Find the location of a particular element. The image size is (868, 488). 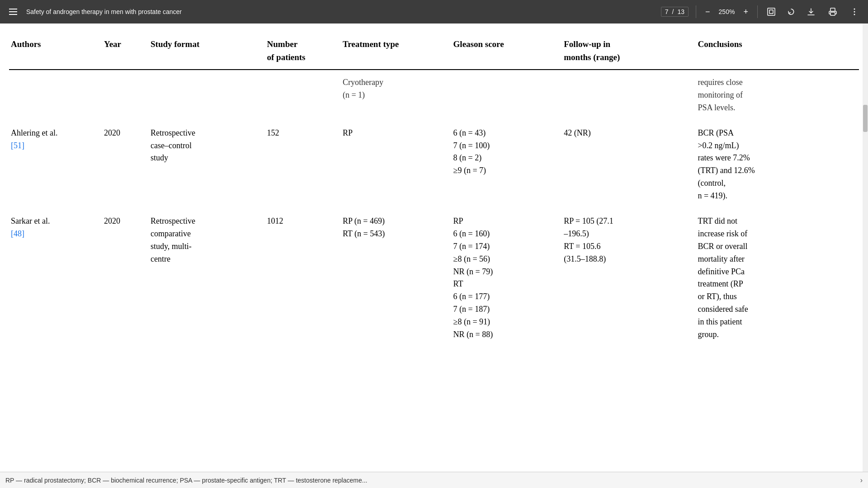

header-study-format: Study format is located at coordinates (207, 54).